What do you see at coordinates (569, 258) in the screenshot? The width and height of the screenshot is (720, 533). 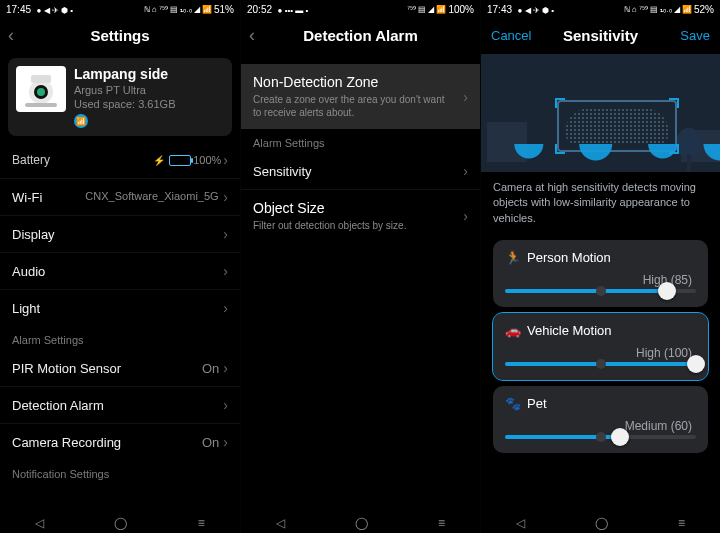 I see `slider-label: Person Motion` at bounding box center [569, 258].